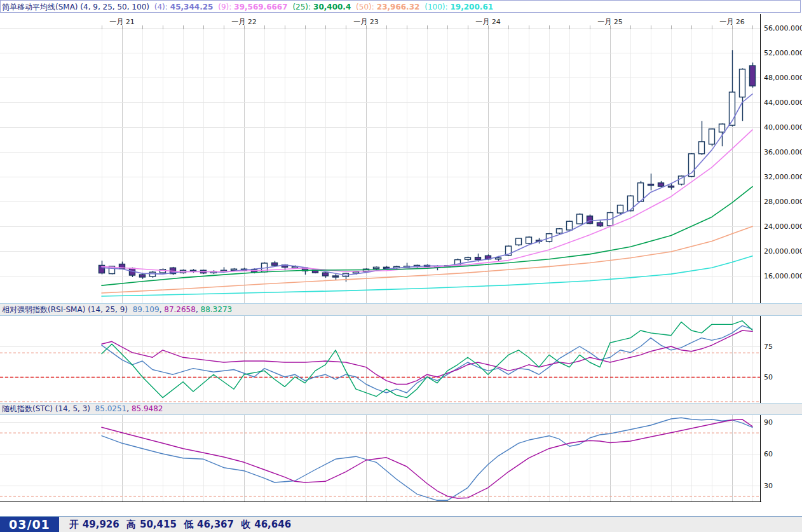  Describe the element at coordinates (768, 347) in the screenshot. I see `svg-text: 75` at that location.